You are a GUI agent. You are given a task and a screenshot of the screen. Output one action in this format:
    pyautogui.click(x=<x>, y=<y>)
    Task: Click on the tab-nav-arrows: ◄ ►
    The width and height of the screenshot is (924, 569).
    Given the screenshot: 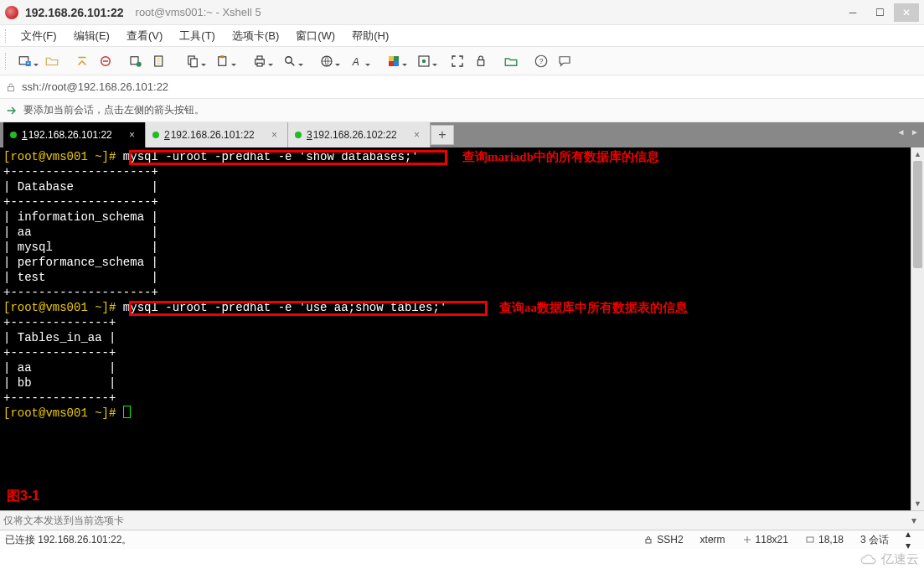 What is the action you would take?
    pyautogui.click(x=908, y=132)
    